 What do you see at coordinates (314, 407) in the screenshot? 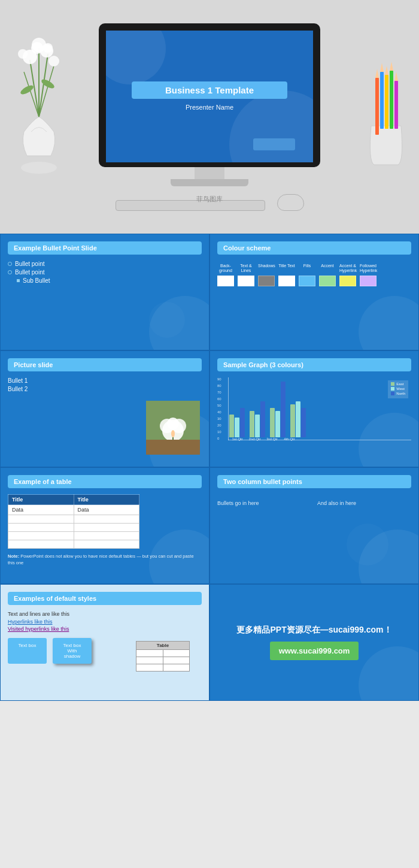
I see `bar-chart: East West North` at bounding box center [314, 407].